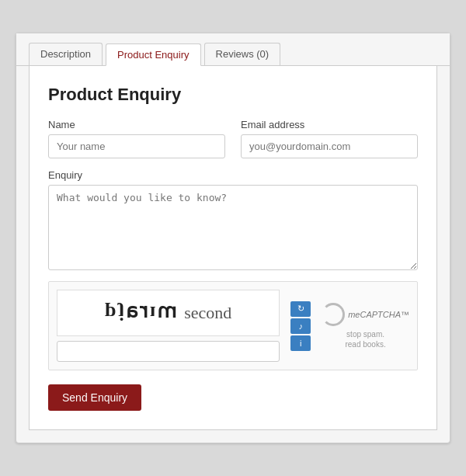 Image resolution: width=466 pixels, height=476 pixels. Describe the element at coordinates (168, 351) in the screenshot. I see `captcha-input` at that location.